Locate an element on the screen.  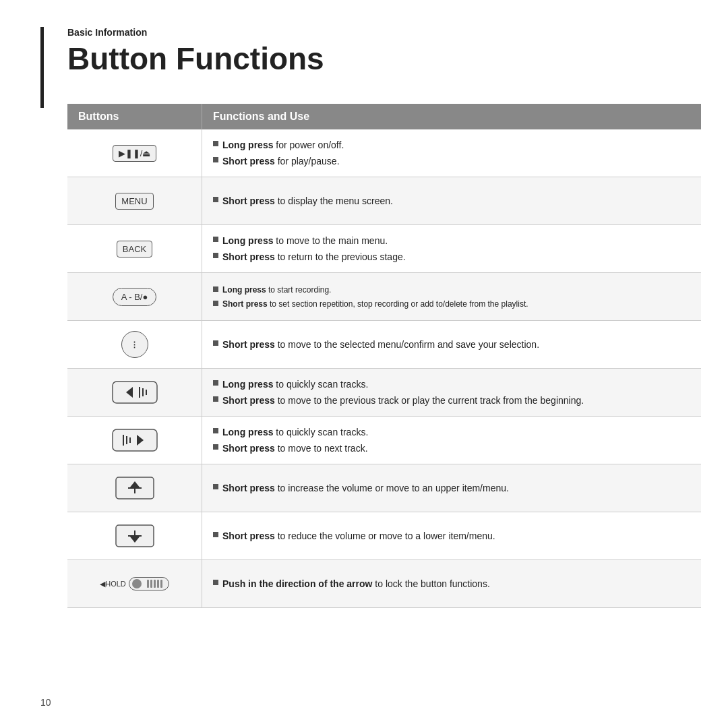
ab-record-icon: A - B/● is located at coordinates (135, 297).